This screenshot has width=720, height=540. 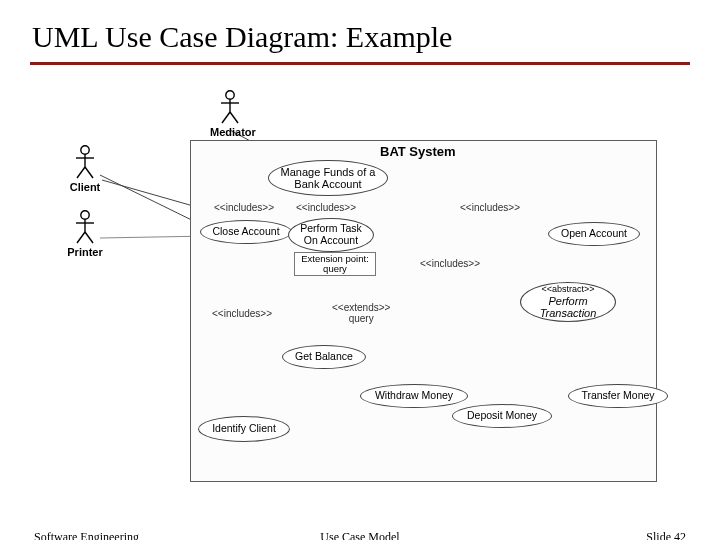 What do you see at coordinates (360, 64) in the screenshot?
I see `title-underline` at bounding box center [360, 64].